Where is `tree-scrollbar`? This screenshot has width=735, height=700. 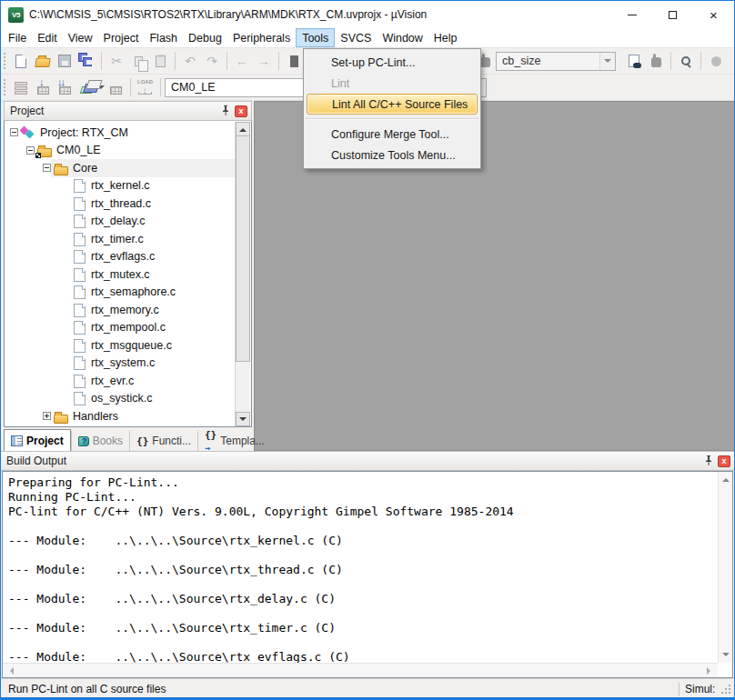
tree-scrollbar is located at coordinates (242, 275).